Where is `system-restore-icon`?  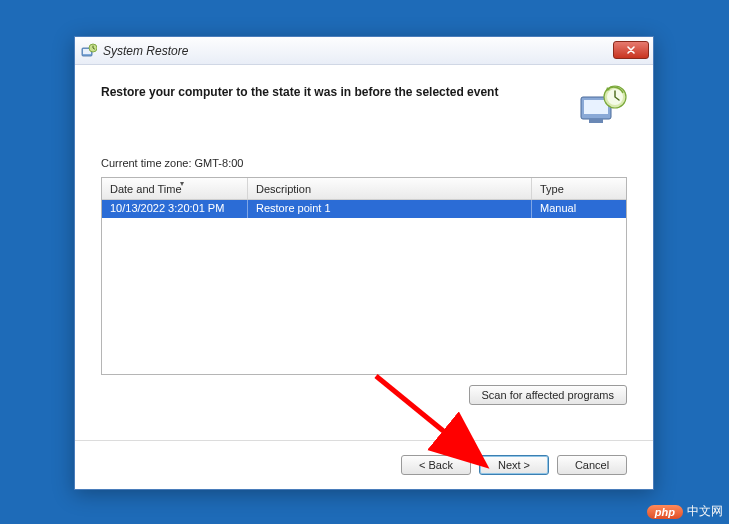
system-restore-icon is located at coordinates (89, 51).